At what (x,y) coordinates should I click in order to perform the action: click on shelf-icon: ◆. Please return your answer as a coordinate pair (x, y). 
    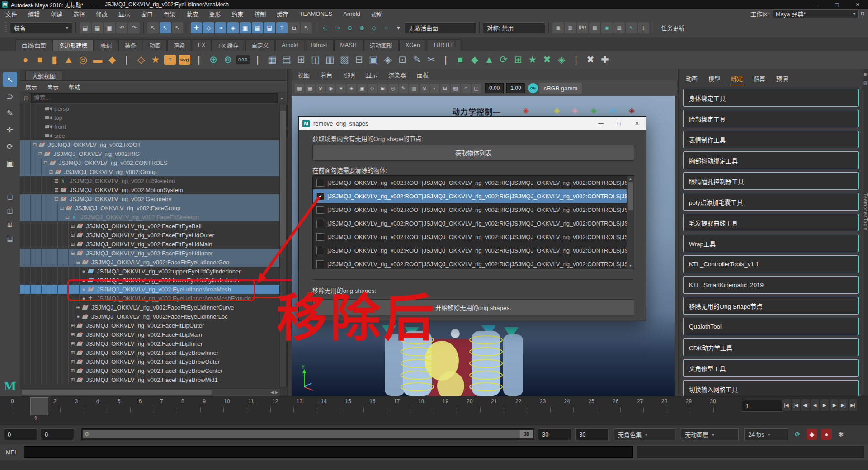
    Looking at the image, I should click on (112, 60).